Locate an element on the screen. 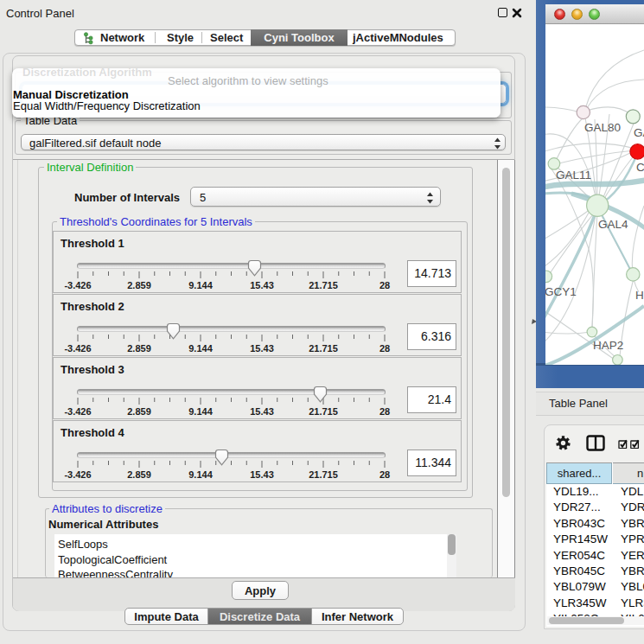 The image size is (644, 644). svg-text: C is located at coordinates (640, 168).